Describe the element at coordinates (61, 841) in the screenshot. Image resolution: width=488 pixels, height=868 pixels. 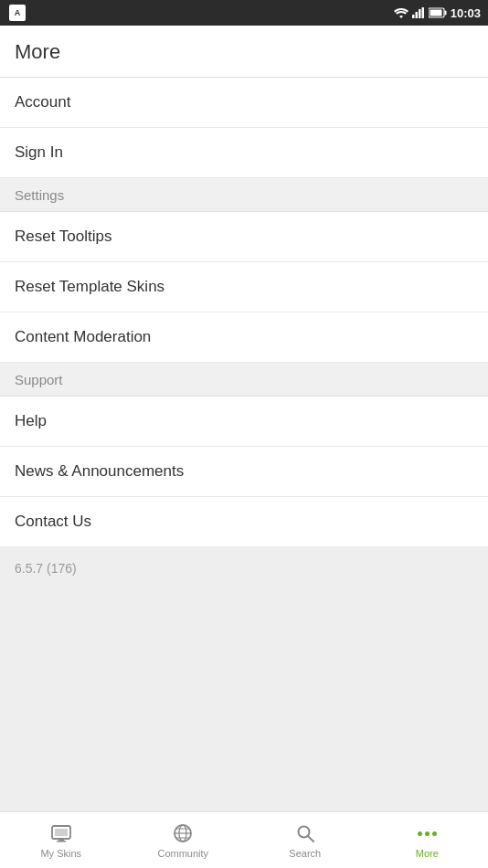
I see `nav-item-my-skins: My Skins` at that location.